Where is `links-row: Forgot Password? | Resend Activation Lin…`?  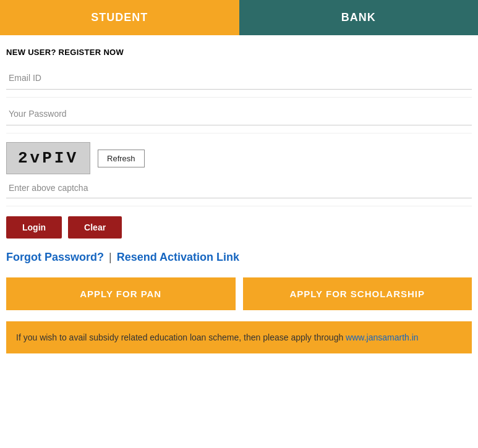 links-row: Forgot Password? | Resend Activation Lin… is located at coordinates (239, 257).